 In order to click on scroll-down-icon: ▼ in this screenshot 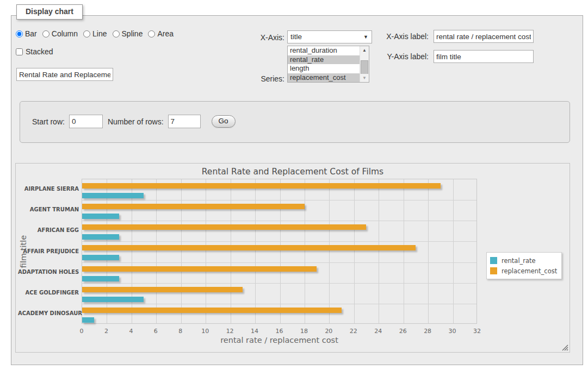, I will do `click(364, 78)`.